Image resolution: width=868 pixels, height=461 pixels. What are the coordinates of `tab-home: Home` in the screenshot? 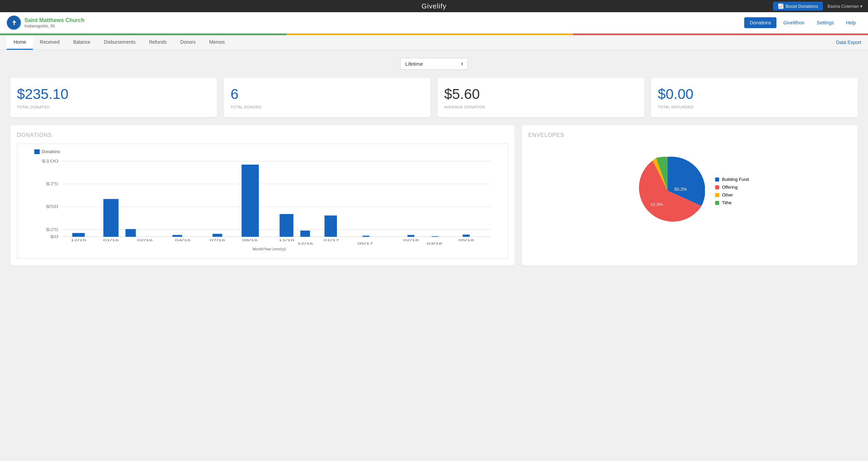 It's located at (20, 43).